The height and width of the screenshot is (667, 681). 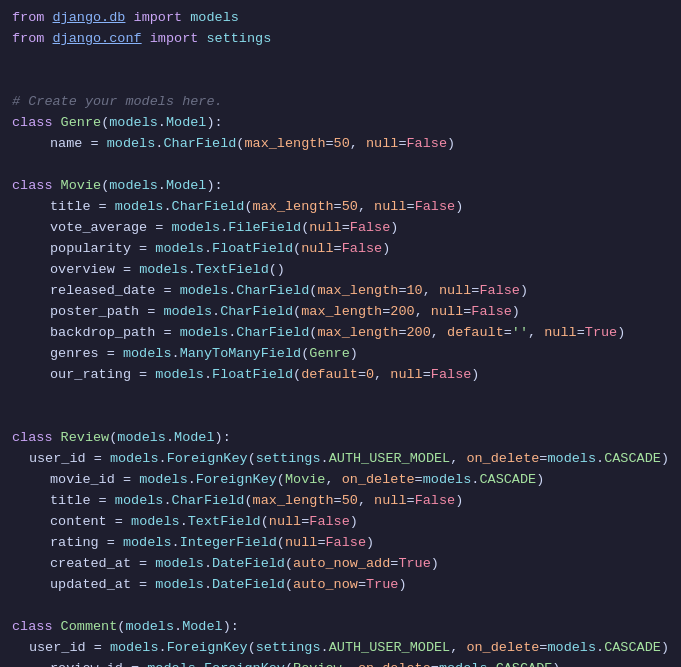 What do you see at coordinates (340, 544) in the screenshot?
I see `line-review-rating: rating = models.IntegerField(null=False)` at bounding box center [340, 544].